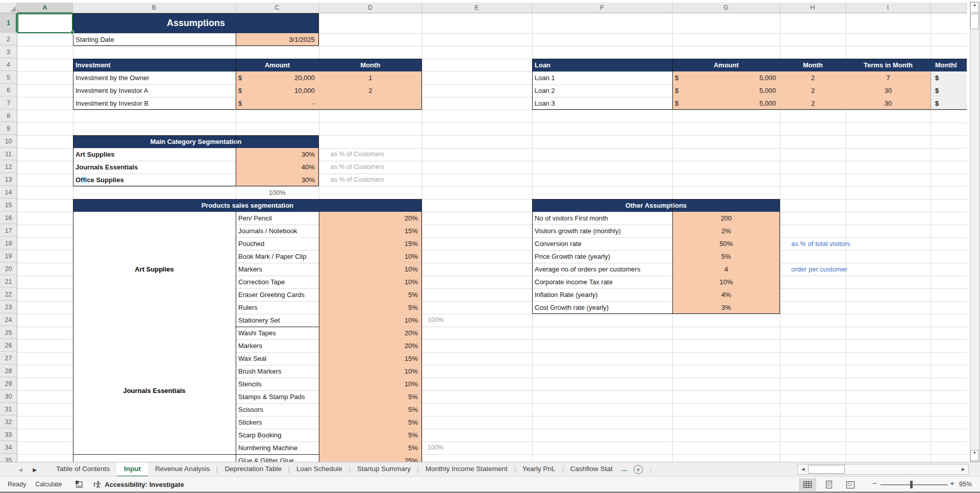  Describe the element at coordinates (8, 205) in the screenshot. I see `row-header-15: 15` at that location.